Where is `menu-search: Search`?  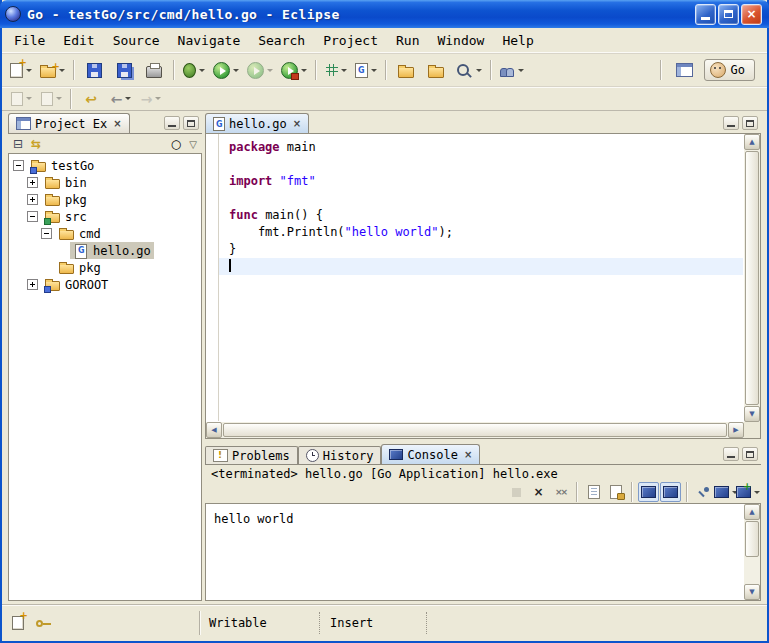
menu-search: Search is located at coordinates (282, 40).